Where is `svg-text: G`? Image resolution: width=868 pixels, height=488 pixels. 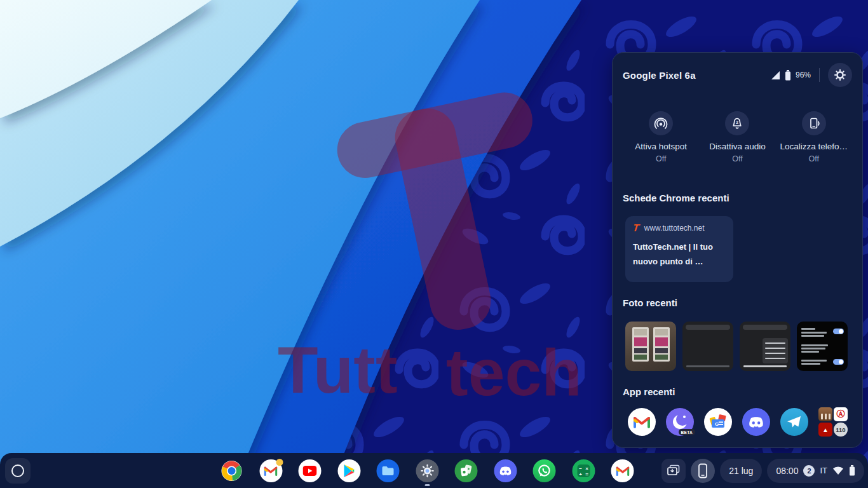
svg-text: G is located at coordinates (717, 424).